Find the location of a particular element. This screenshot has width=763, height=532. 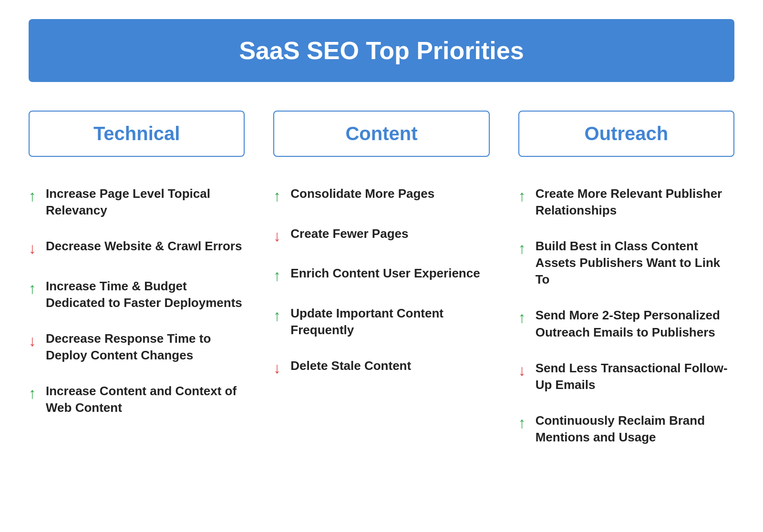

list-item: ↓Create Fewer Pages is located at coordinates (382, 236).